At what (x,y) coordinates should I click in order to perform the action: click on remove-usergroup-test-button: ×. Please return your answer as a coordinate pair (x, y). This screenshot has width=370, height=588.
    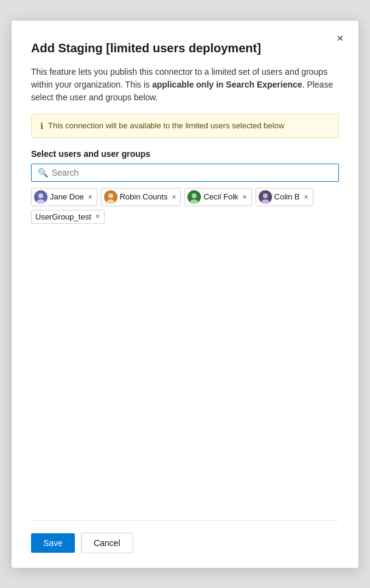
    Looking at the image, I should click on (97, 216).